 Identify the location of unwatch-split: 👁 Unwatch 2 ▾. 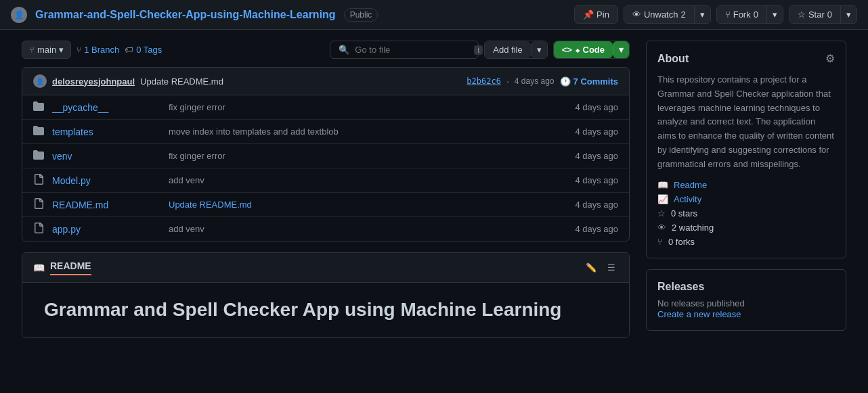
(668, 15).